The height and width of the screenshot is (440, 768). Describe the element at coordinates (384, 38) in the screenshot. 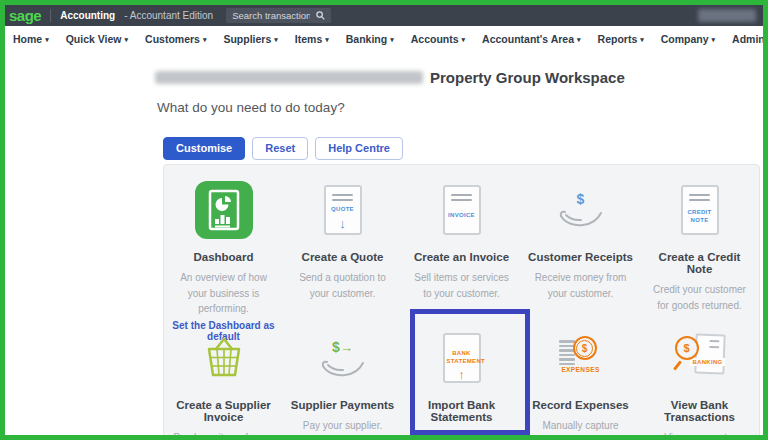

I see `menu-bar: Home Quick View Customers Suppliers Item…` at that location.